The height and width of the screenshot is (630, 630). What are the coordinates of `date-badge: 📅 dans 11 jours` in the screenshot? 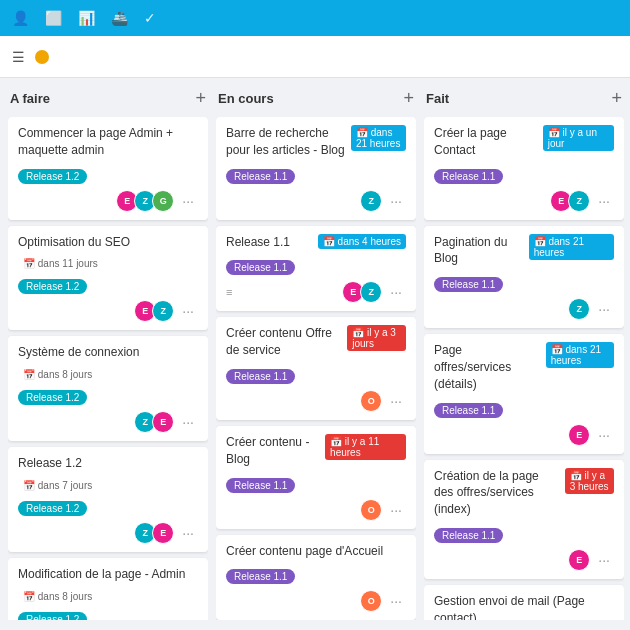 It's located at (60, 264).